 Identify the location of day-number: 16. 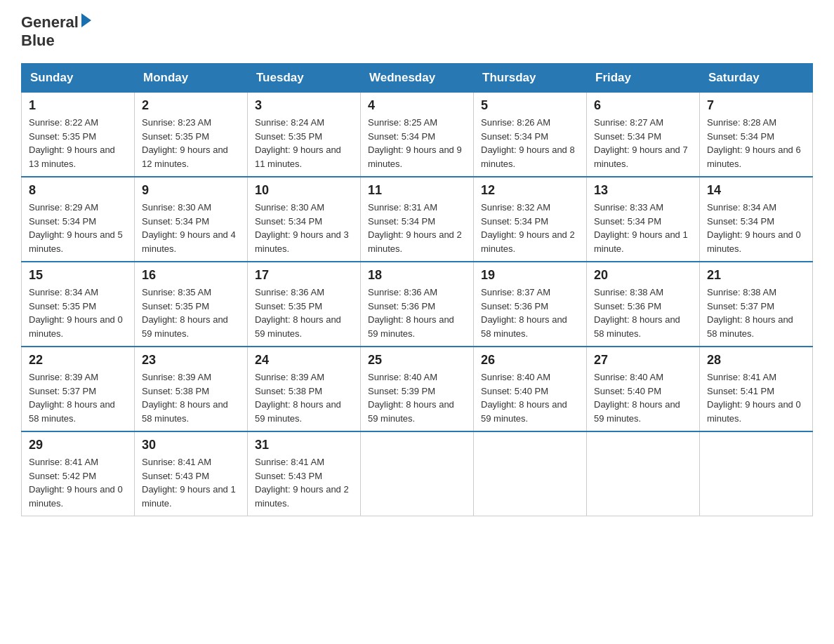
(191, 275).